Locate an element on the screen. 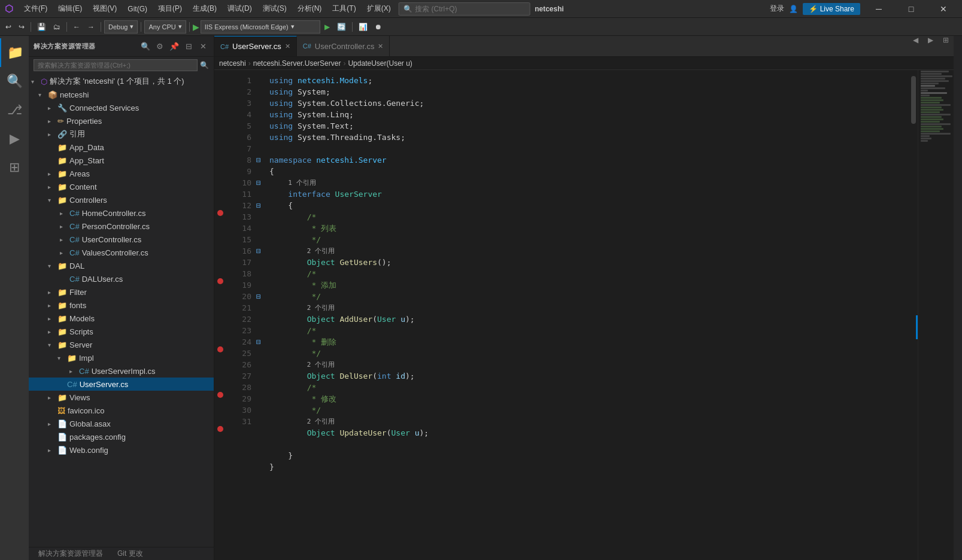 The height and width of the screenshot is (560, 962). sidebar-item-user-controller: ▸ C# UserController.cs is located at coordinates (121, 239).